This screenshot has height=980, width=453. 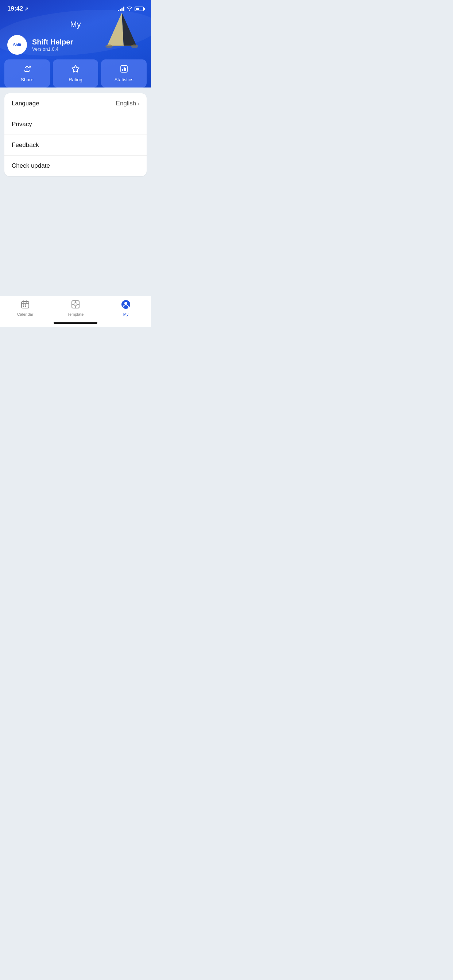 I want to click on feedback-label: Feedback, so click(x=26, y=145).